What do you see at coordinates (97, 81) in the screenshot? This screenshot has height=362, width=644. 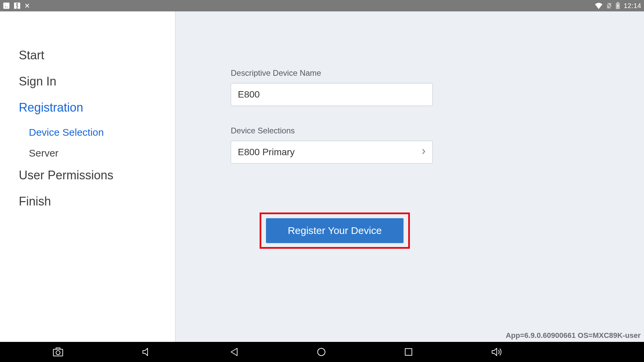 I see `nav-sign-in: Sign In` at bounding box center [97, 81].